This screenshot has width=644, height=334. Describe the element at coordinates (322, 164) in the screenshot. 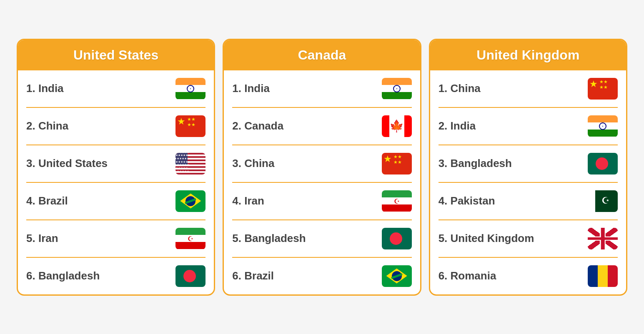

I see `list-item: 3. China ★ ★★★★` at that location.